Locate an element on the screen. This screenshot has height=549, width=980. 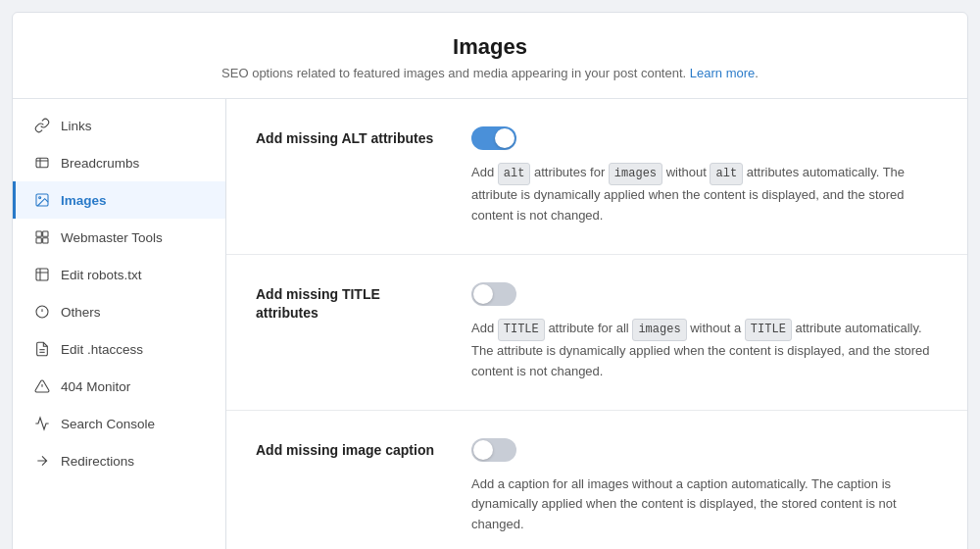
sidebar-item-search-console: Search Console is located at coordinates (120, 424).